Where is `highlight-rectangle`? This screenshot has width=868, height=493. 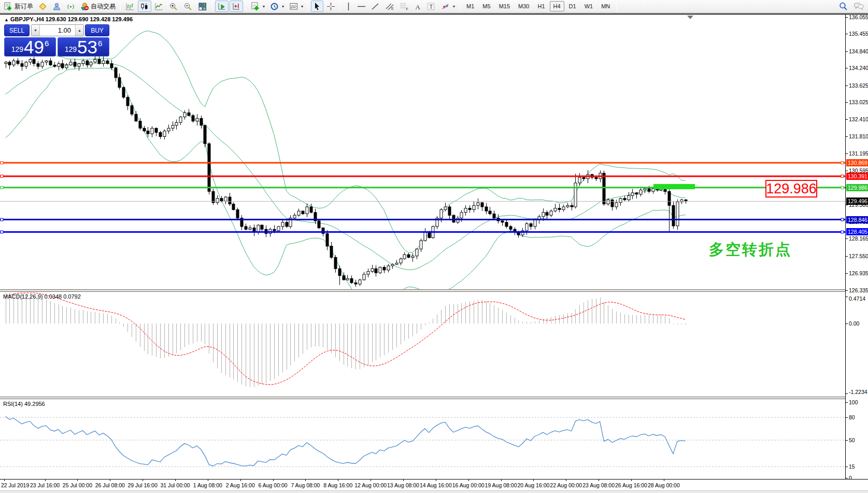 highlight-rectangle is located at coordinates (674, 187).